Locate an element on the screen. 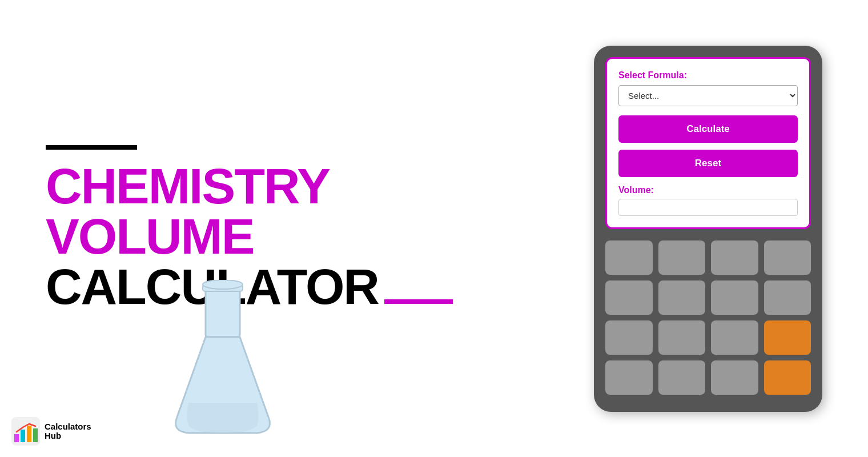 This screenshot has height=457, width=868. title-chemistry: CHEMISTRY is located at coordinates (297, 186).